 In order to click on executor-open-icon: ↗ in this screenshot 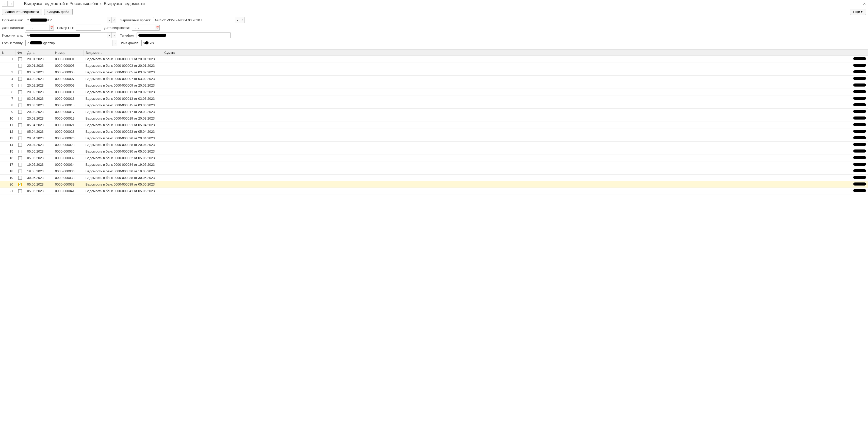, I will do `click(114, 35)`.